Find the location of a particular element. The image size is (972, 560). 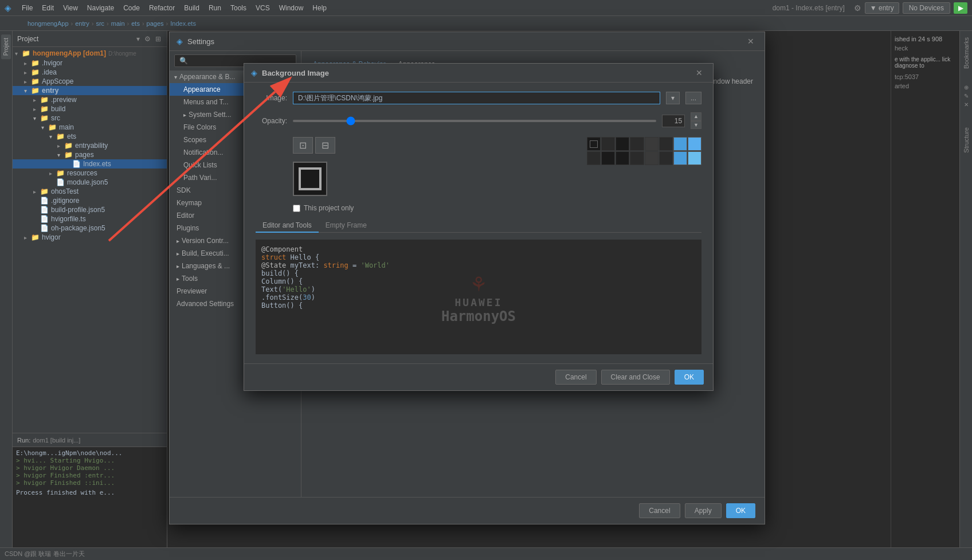

run-line-3: > hvigor Hvigor Daemon ... is located at coordinates (89, 468).